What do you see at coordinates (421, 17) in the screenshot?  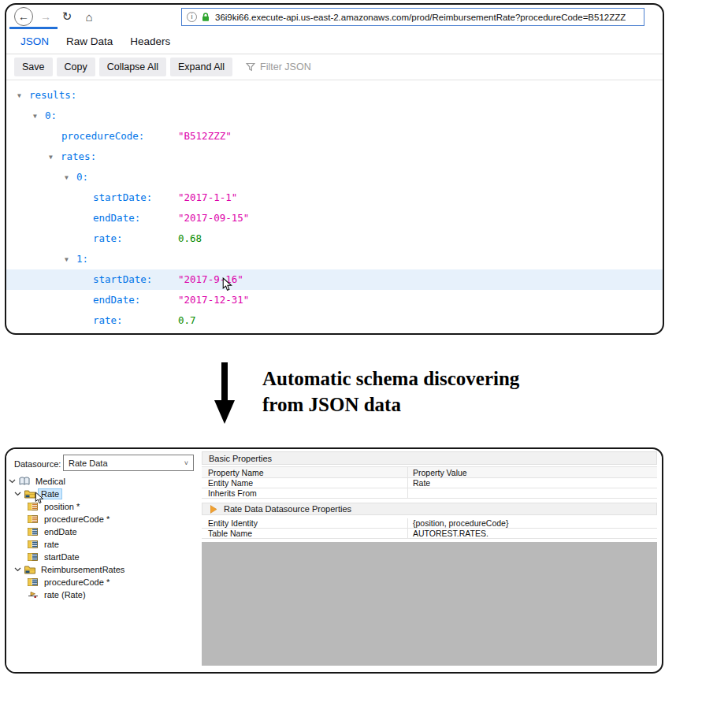 I see `url-text: 36i9ki66.execute-api.us-east-2.amazonaws…` at bounding box center [421, 17].